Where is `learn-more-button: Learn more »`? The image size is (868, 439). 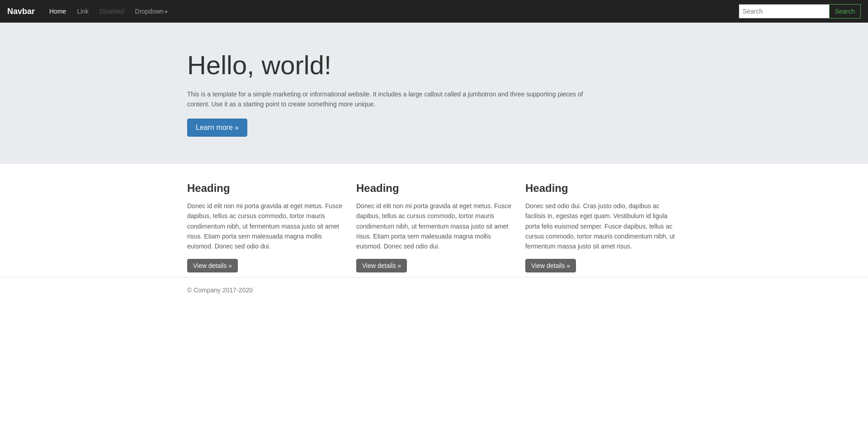 learn-more-button: Learn more » is located at coordinates (217, 128).